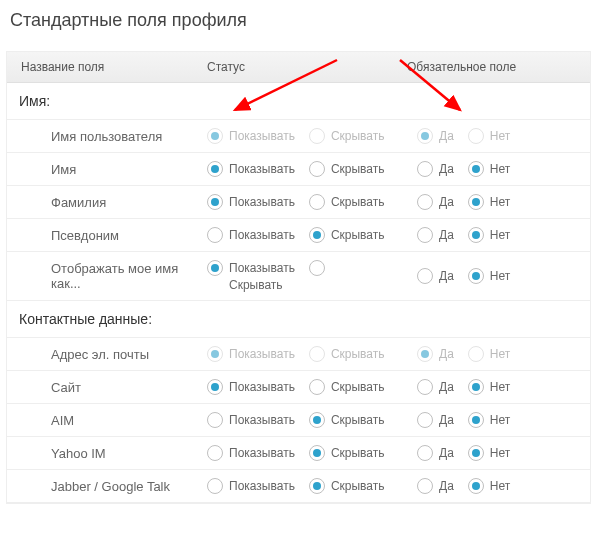  What do you see at coordinates (112, 454) in the screenshot?
I see `field-name: Yahoo IM` at bounding box center [112, 454].